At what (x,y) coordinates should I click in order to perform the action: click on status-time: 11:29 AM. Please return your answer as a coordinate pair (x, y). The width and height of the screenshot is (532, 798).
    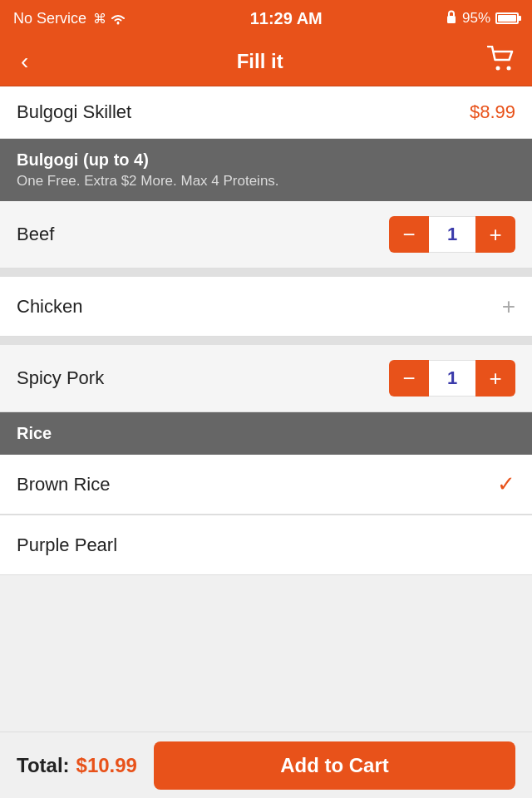
    Looking at the image, I should click on (286, 18).